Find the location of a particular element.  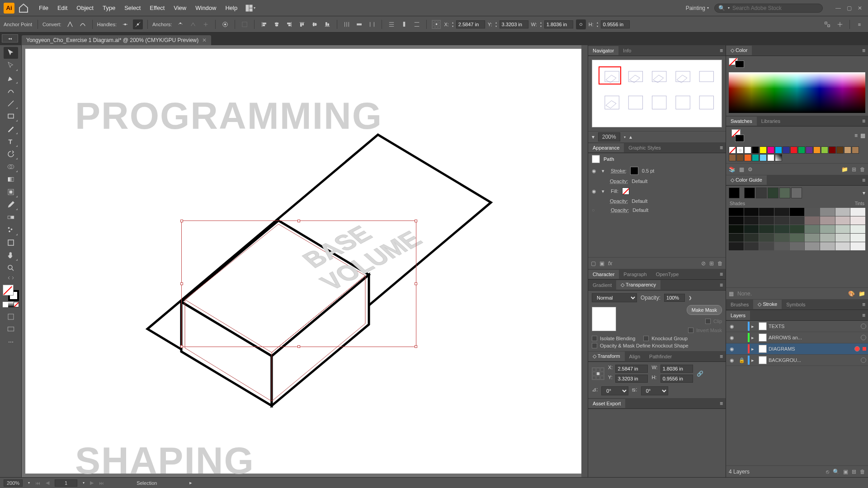

target-icon is located at coordinates (863, 326).